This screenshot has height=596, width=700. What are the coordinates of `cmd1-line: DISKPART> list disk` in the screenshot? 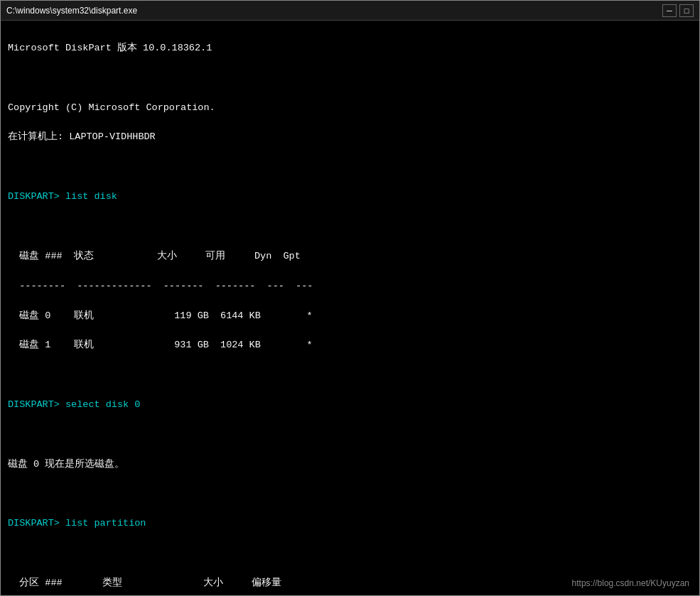 It's located at (350, 197).